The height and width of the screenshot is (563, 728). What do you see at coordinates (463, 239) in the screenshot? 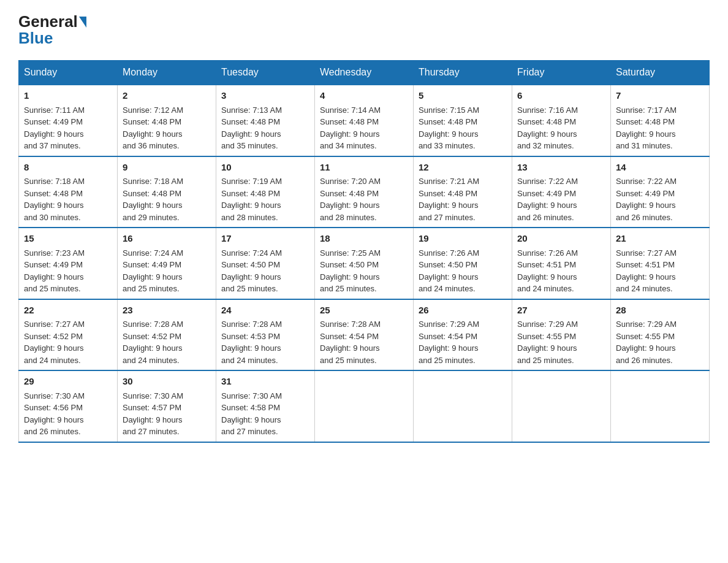
I see `day-number: 19` at bounding box center [463, 239].